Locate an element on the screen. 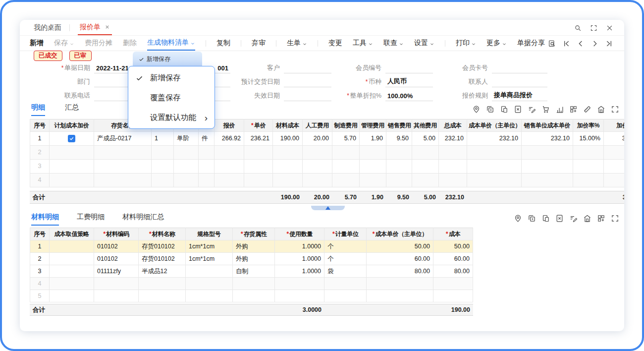  search-icon is located at coordinates (578, 28).